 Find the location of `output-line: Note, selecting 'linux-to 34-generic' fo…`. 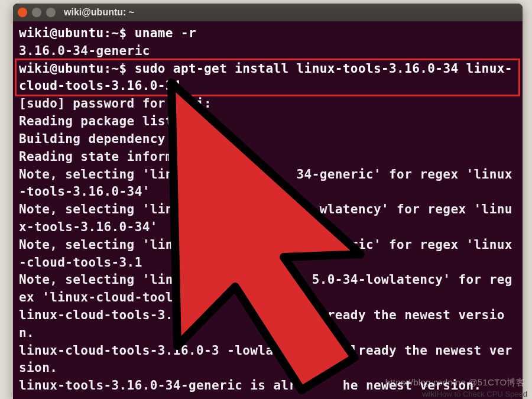

output-line: Note, selecting 'linux-to 34-generic' fo… is located at coordinates (266, 183).